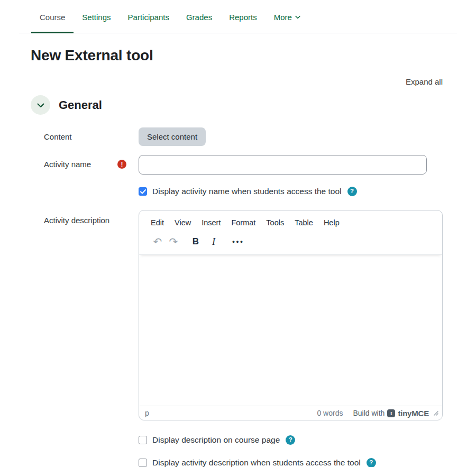 This screenshot has height=467, width=476. Describe the element at coordinates (216, 440) in the screenshot. I see `display-description-label: Display description on course page` at that location.